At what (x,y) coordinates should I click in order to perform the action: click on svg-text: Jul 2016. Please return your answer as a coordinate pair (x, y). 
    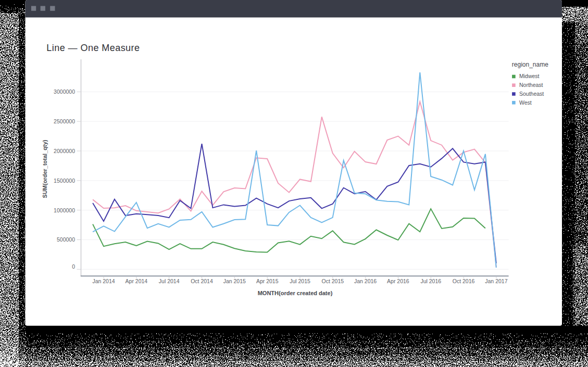
    Looking at the image, I should click on (431, 281).